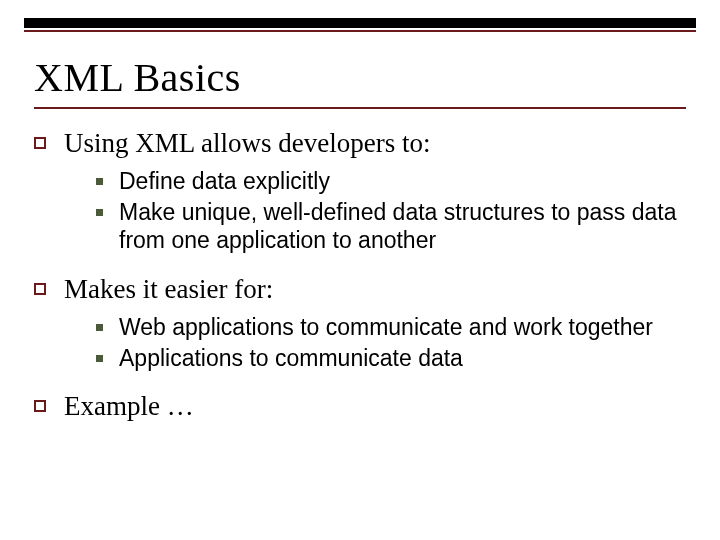 The height and width of the screenshot is (540, 720). Describe the element at coordinates (291, 358) in the screenshot. I see `sub-item-text: Applications to communicate data` at that location.